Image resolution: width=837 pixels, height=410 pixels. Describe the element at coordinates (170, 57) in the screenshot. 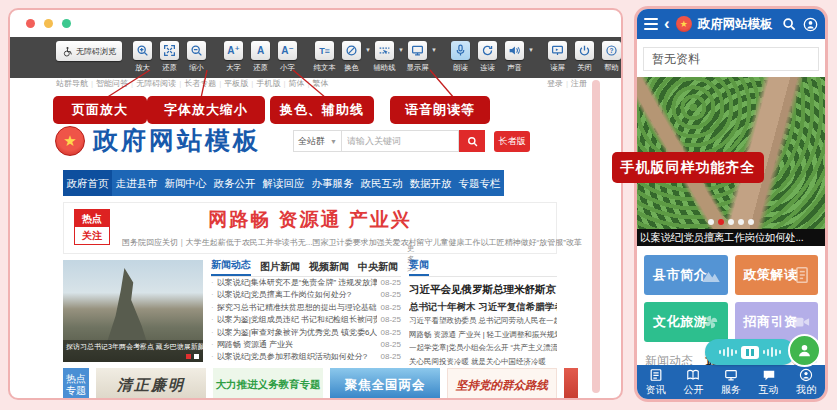

I see `zoom-reset-button: 还原` at that location.